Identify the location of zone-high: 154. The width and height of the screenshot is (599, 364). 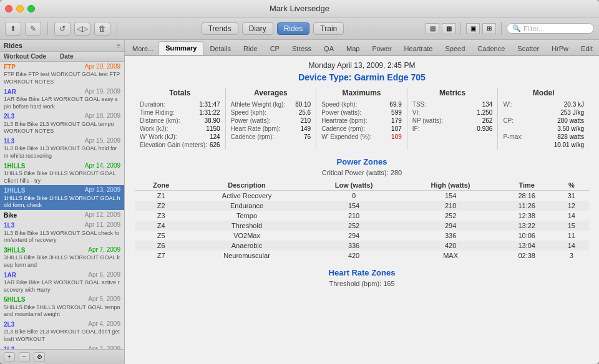
(450, 196).